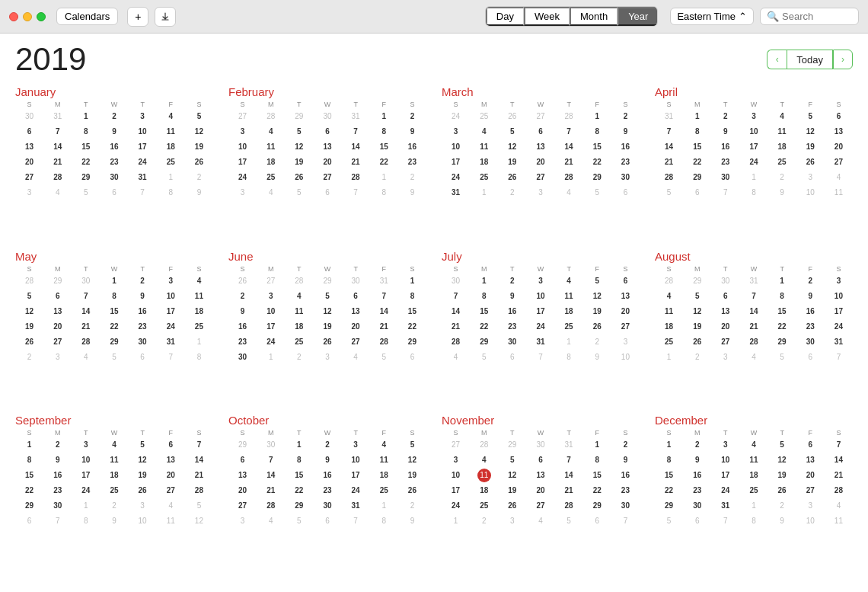 Image resolution: width=868 pixels, height=592 pixels. What do you see at coordinates (14, 17) in the screenshot?
I see `close-button` at bounding box center [14, 17].